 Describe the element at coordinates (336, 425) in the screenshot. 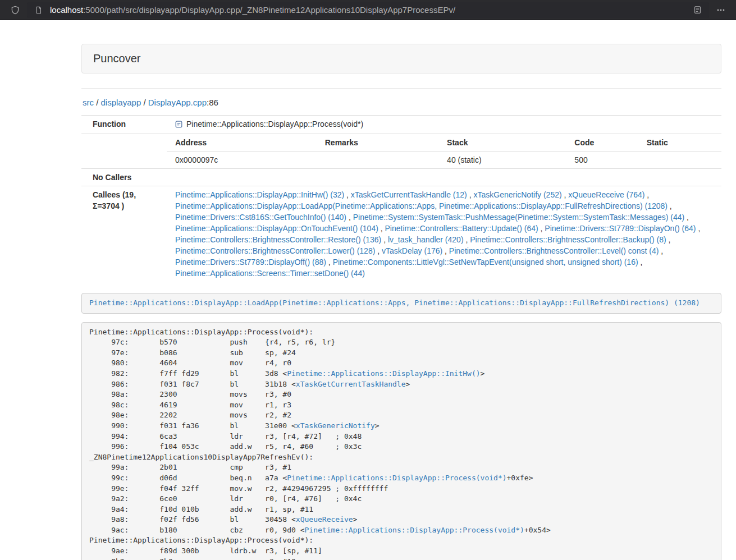

I see `asm-symbol-link: xTaskGenericNotify` at that location.